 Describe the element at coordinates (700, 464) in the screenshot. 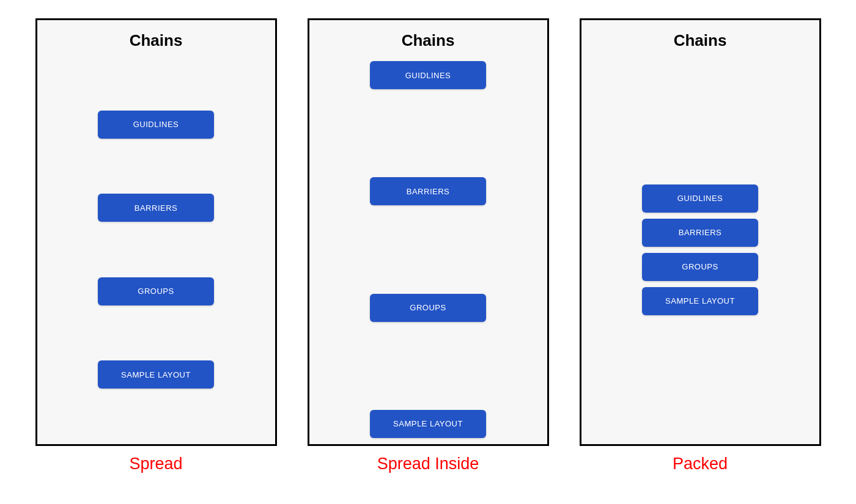

I see `caption-packed: Packed` at that location.